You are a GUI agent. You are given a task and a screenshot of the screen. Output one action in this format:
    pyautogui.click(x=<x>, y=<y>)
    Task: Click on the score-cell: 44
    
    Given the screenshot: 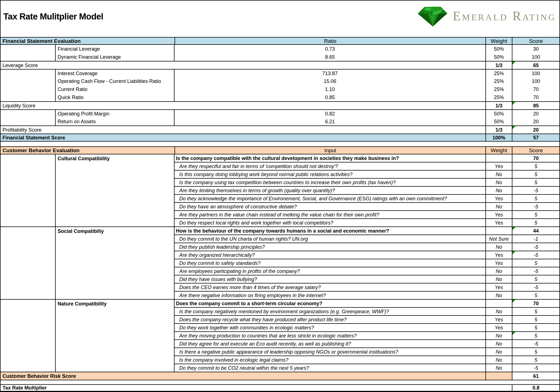 What is the action you would take?
    pyautogui.click(x=536, y=231)
    